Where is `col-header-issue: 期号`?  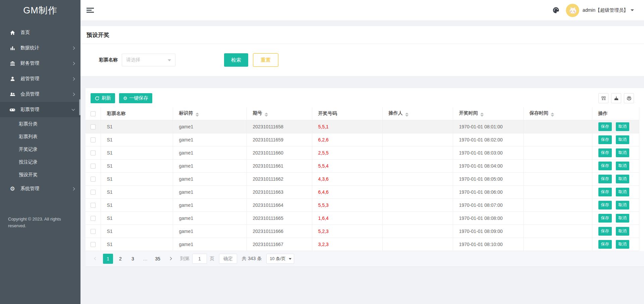
col-header-issue: 期号 is located at coordinates (279, 114).